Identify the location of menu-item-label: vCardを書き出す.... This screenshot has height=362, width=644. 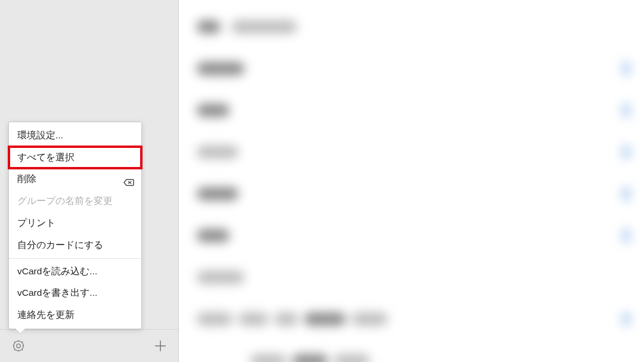
(57, 293).